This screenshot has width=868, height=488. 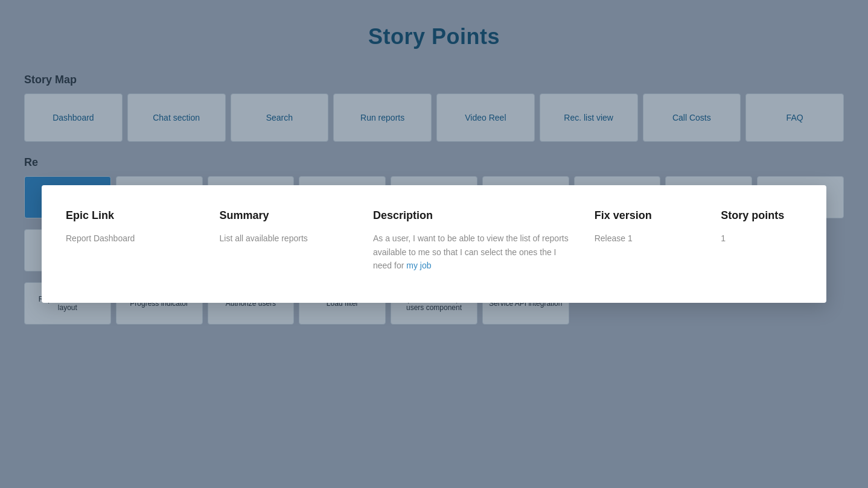 What do you see at coordinates (133, 238) in the screenshot?
I see `modal-col-value-epic-link: Report Dashboard` at bounding box center [133, 238].